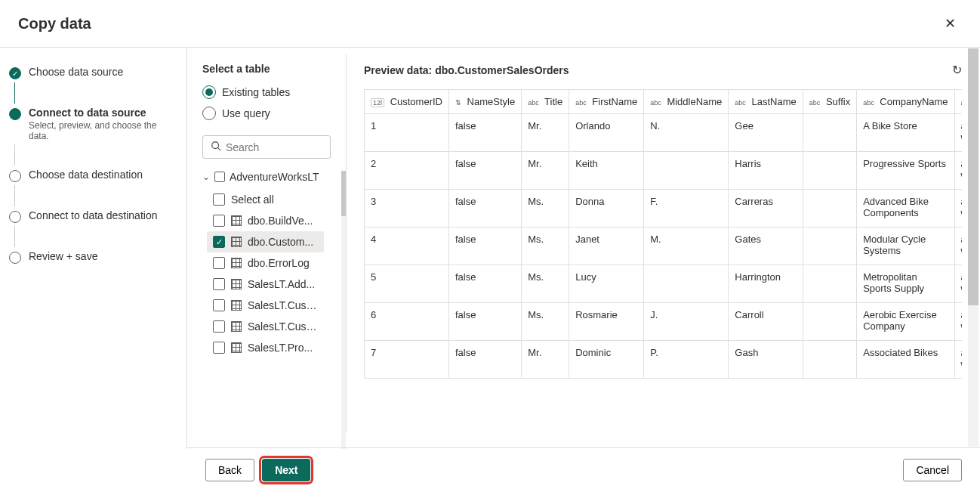  Describe the element at coordinates (663, 284) in the screenshot. I see `table-row: 5falseMs.LucyHarringtonMetropolitan Spor…` at that location.